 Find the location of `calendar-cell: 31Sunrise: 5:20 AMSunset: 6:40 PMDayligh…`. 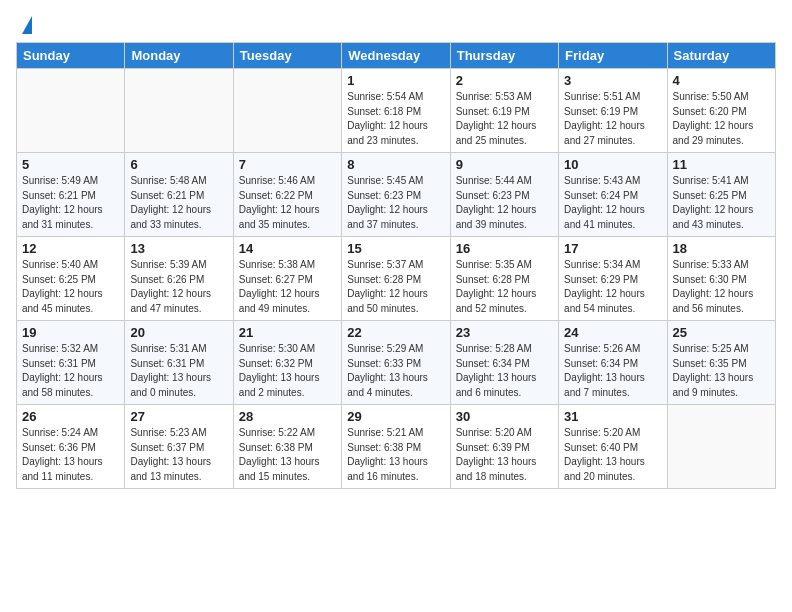

calendar-cell: 31Sunrise: 5:20 AMSunset: 6:40 PMDayligh… is located at coordinates (613, 447).